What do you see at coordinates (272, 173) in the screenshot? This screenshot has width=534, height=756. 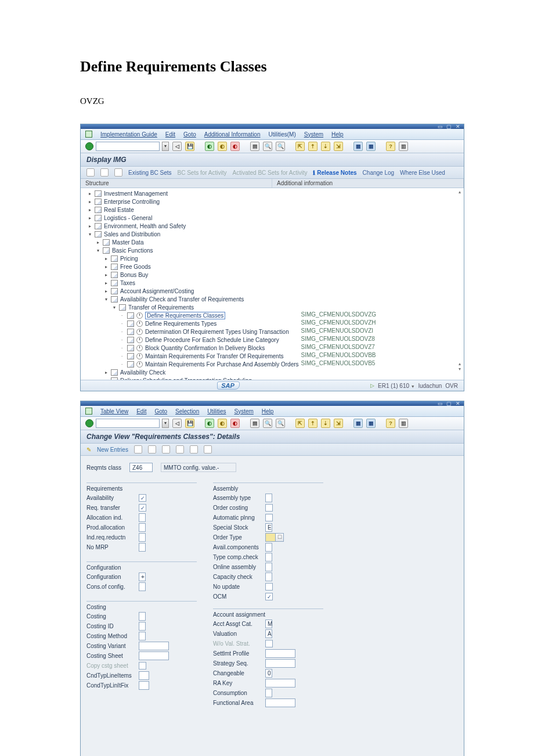 I see `app-toolbar: Existing BC Sets BC Sets for Activity Ac…` at bounding box center [272, 173].